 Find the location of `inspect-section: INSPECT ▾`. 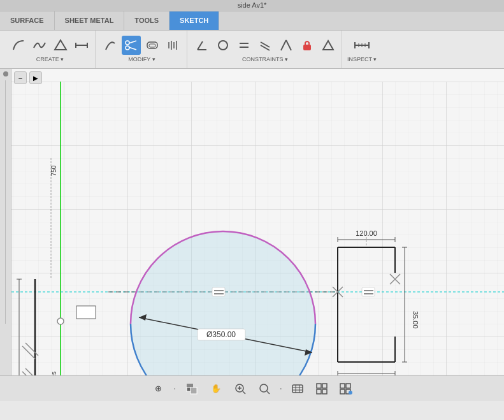

inspect-section: INSPECT ▾ is located at coordinates (362, 50).